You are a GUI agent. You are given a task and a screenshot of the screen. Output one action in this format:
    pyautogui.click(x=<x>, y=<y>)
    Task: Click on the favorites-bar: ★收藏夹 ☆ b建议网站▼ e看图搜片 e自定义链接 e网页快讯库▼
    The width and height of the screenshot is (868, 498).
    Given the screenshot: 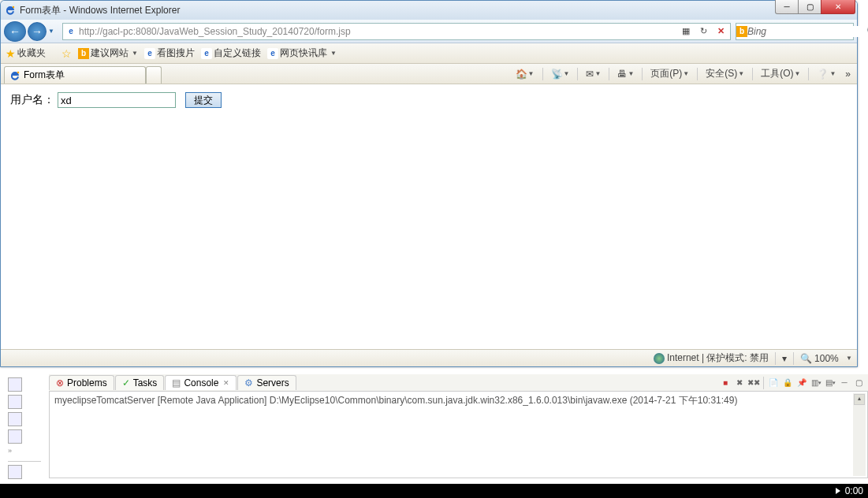 What is the action you would take?
    pyautogui.click(x=429, y=54)
    